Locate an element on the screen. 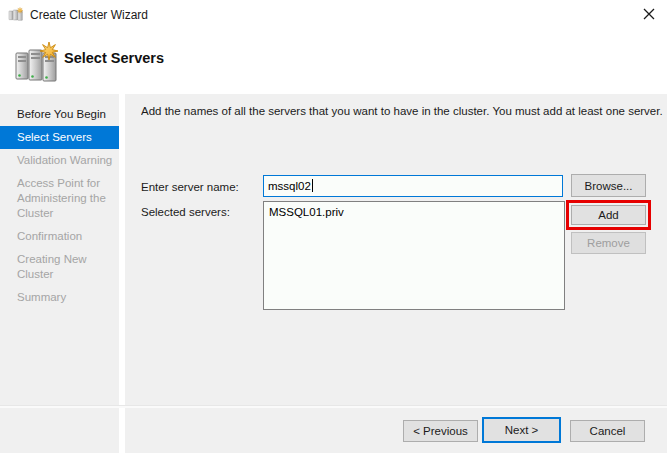  cluster-app-icon is located at coordinates (16, 14).